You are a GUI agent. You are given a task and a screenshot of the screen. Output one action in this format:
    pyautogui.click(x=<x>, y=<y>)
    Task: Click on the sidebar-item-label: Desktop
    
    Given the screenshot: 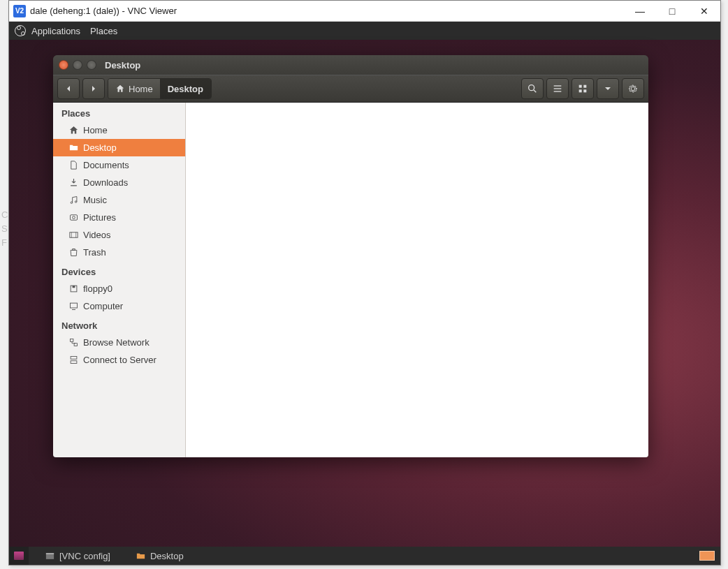 What is the action you would take?
    pyautogui.click(x=100, y=148)
    